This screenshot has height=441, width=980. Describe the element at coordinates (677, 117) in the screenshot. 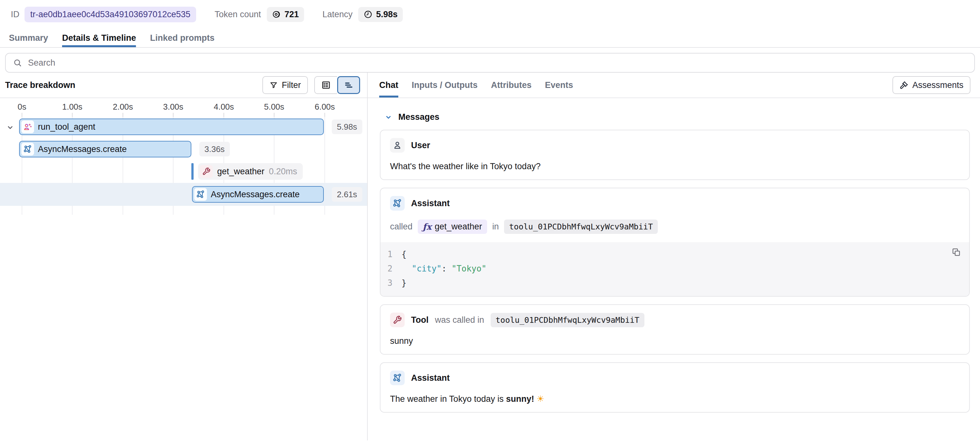

I see `messages-section-header: Messages` at that location.